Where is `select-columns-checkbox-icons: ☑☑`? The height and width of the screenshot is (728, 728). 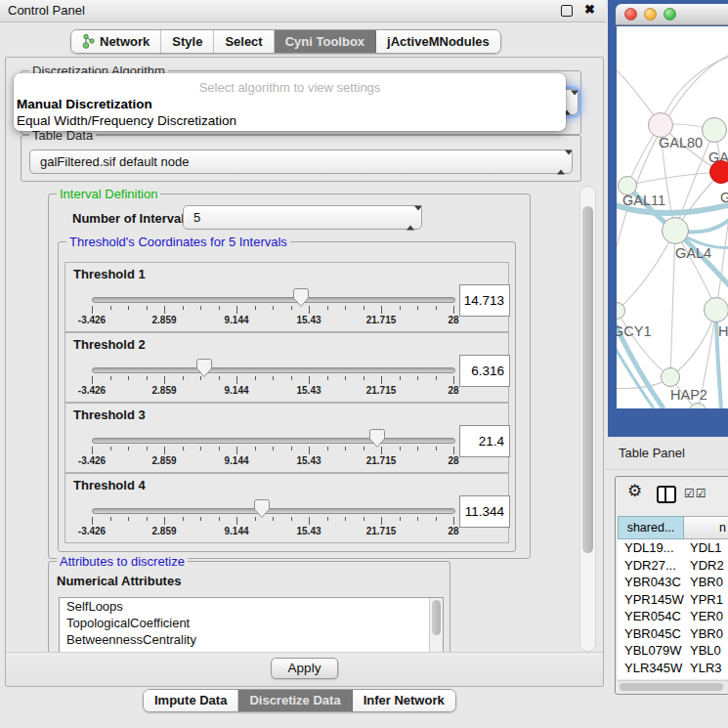 select-columns-checkbox-icons: ☑☑ is located at coordinates (696, 493).